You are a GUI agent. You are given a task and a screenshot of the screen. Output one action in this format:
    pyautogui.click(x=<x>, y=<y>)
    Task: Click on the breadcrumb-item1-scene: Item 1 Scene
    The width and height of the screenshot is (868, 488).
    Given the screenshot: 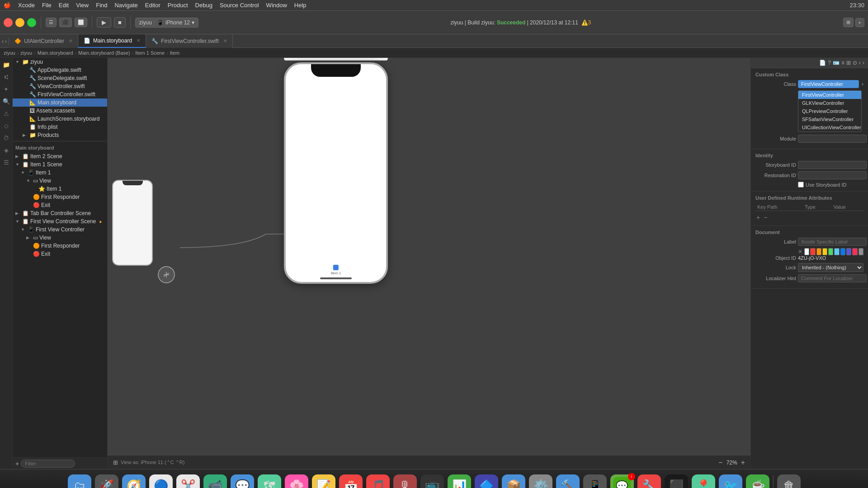 What is the action you would take?
    pyautogui.click(x=150, y=53)
    